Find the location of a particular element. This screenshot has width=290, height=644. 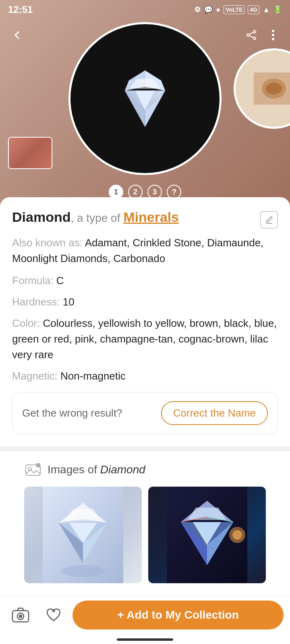

side-image-circle is located at coordinates (262, 89).